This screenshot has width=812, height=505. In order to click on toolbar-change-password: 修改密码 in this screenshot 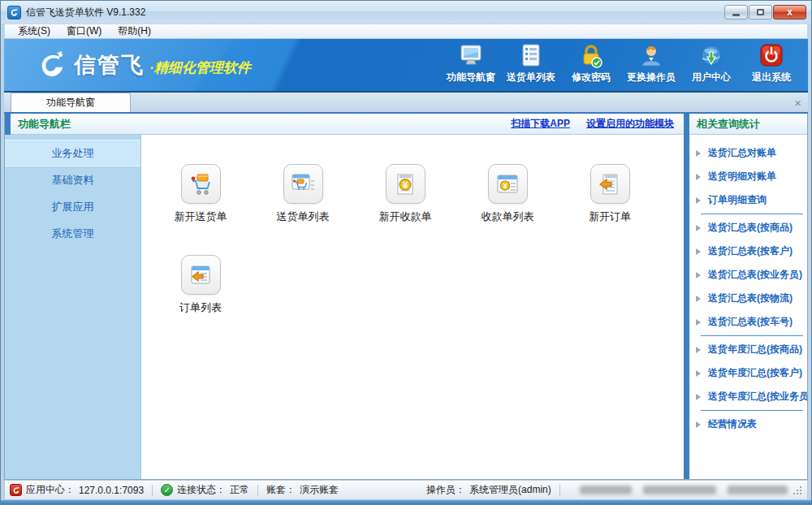, I will do `click(591, 65)`.